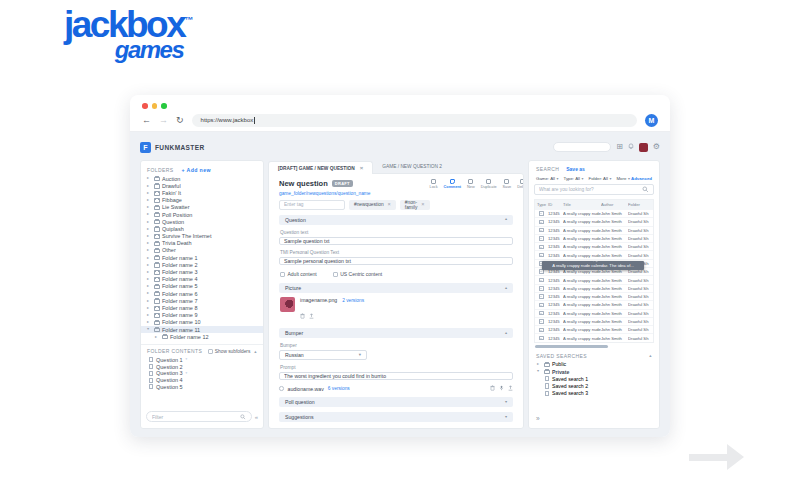  Describe the element at coordinates (202, 222) in the screenshot. I see `folder-item: ▸ Question` at that location.